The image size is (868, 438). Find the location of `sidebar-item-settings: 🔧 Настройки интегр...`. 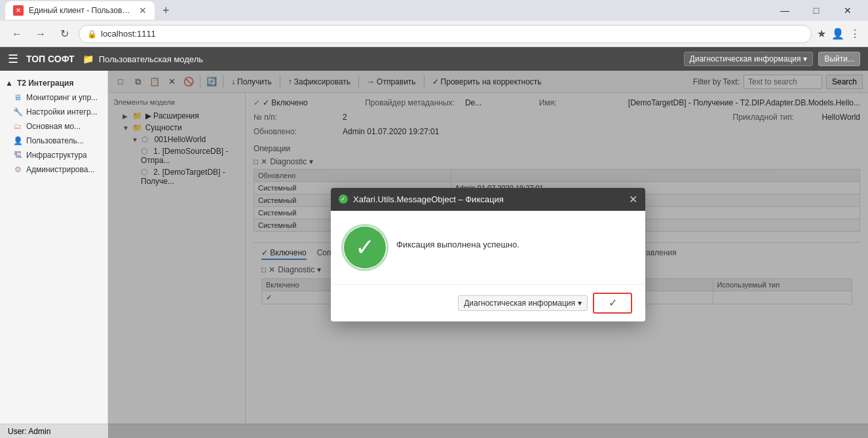

sidebar-item-settings: 🔧 Настройки интегр... is located at coordinates (54, 112).